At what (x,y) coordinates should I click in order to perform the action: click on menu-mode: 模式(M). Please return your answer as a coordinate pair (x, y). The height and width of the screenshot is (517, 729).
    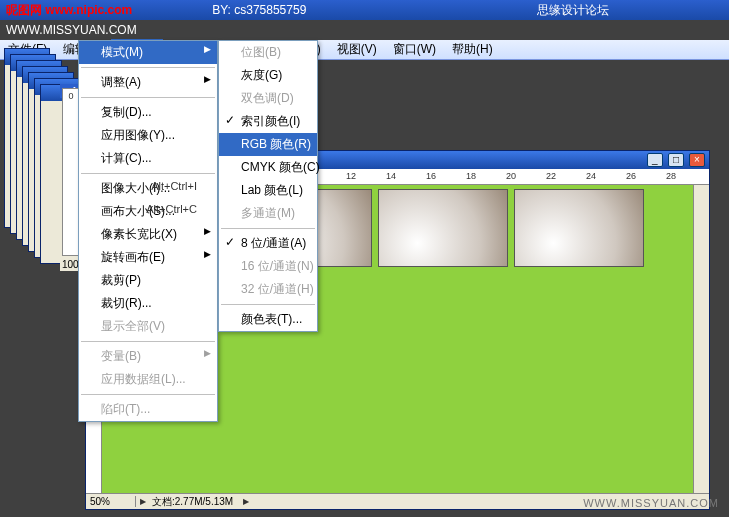
    Looking at the image, I should click on (148, 52).